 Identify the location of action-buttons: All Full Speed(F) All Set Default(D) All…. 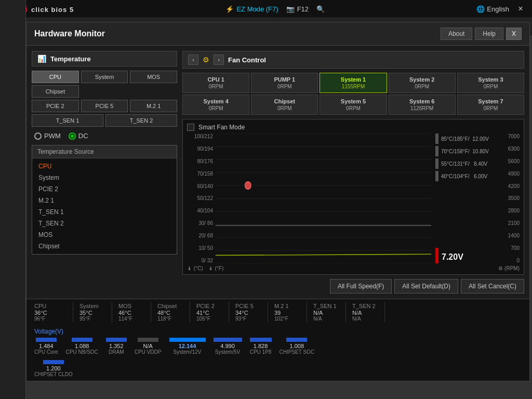
(353, 286).